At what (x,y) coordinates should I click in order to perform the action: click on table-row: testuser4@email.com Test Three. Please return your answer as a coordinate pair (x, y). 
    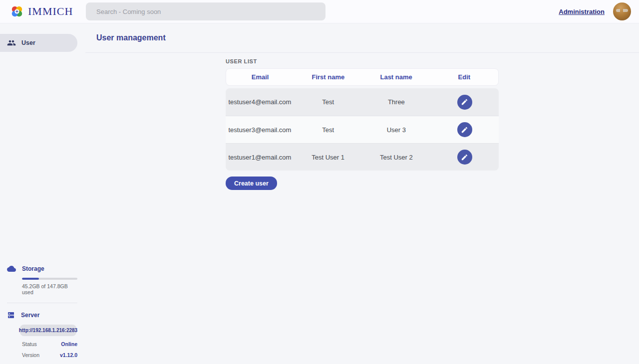
    Looking at the image, I should click on (362, 102).